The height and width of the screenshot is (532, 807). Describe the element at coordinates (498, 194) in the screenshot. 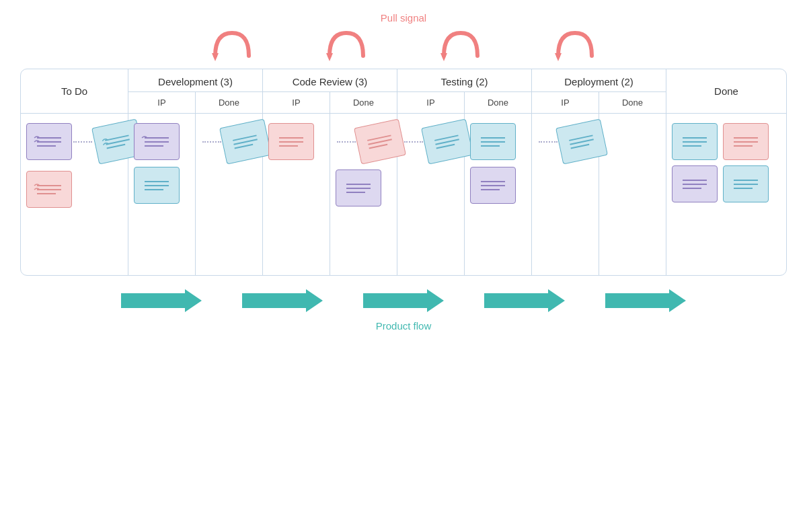

I see `cell-test-done` at that location.